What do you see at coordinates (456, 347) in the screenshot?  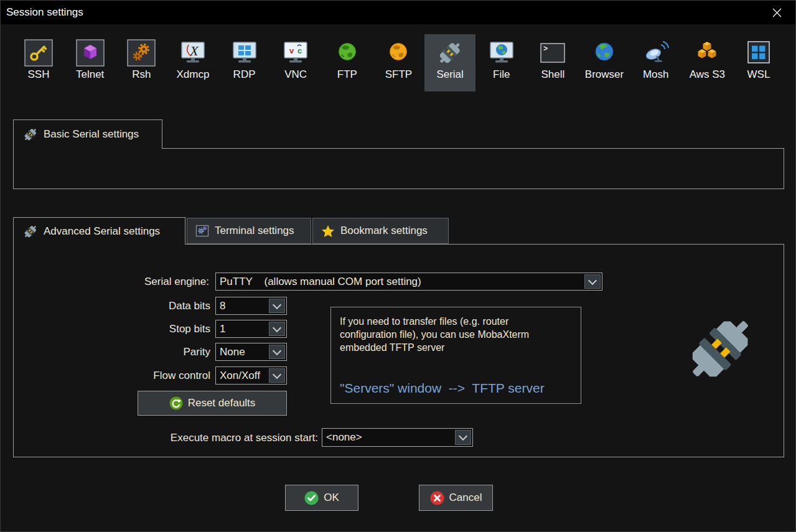 I see `info-line: embedded TFTP server` at bounding box center [456, 347].